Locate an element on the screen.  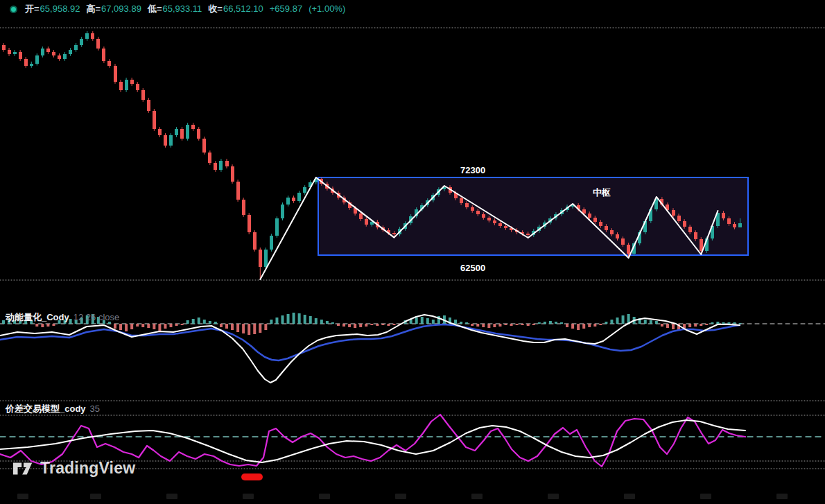
ohlc-high: 高=67,093.89 is located at coordinates (114, 9).